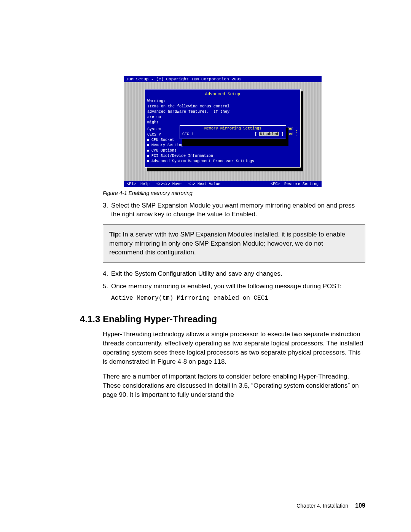 Image resolution: width=411 pixels, height=532 pixels. What do you see at coordinates (223, 132) in the screenshot?
I see `bios-body: Advanced Setup Warning: Items on the fol…` at bounding box center [223, 132].